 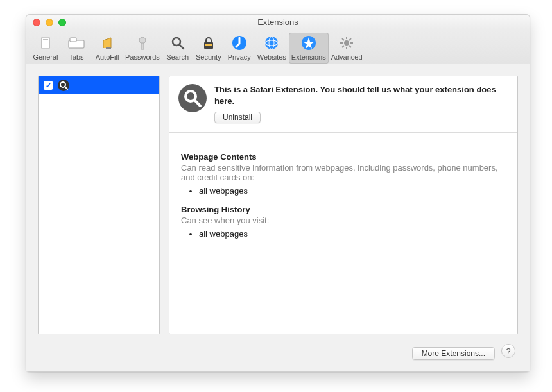 I want to click on tab-autofill: AutoFill, so click(x=107, y=48).